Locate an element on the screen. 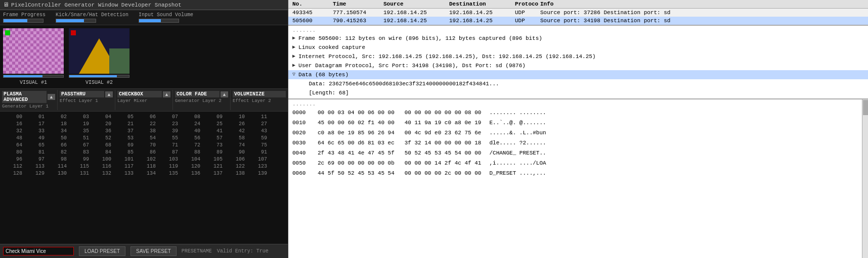 Image resolution: width=868 pixels, height=258 pixels. hex-ascii-0020: ......&. .L..#bun is located at coordinates (517, 133).